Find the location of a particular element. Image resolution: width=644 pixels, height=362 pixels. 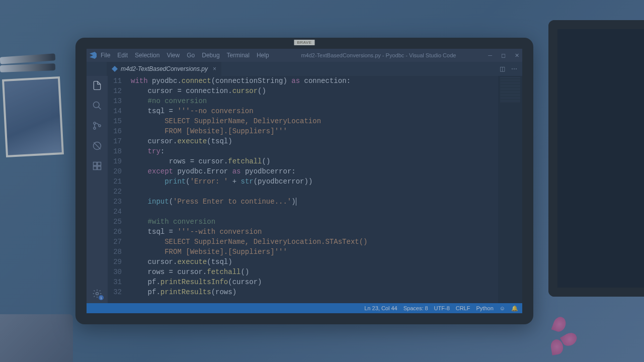

extensions-icon is located at coordinates (97, 166).